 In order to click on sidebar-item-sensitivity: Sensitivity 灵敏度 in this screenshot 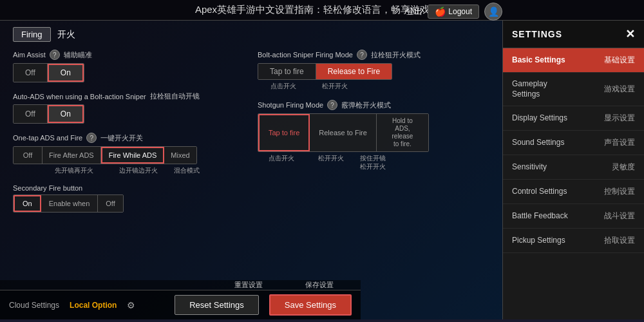, I will do `click(573, 167)`.